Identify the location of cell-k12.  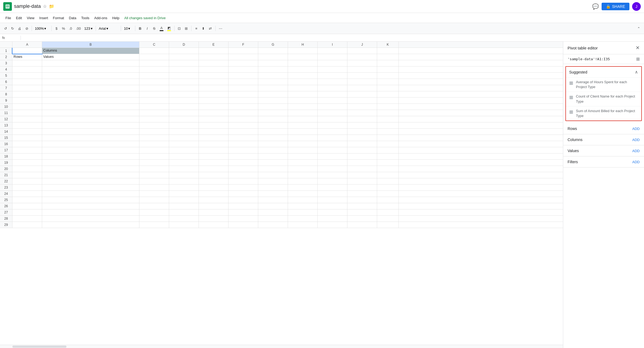
(388, 119).